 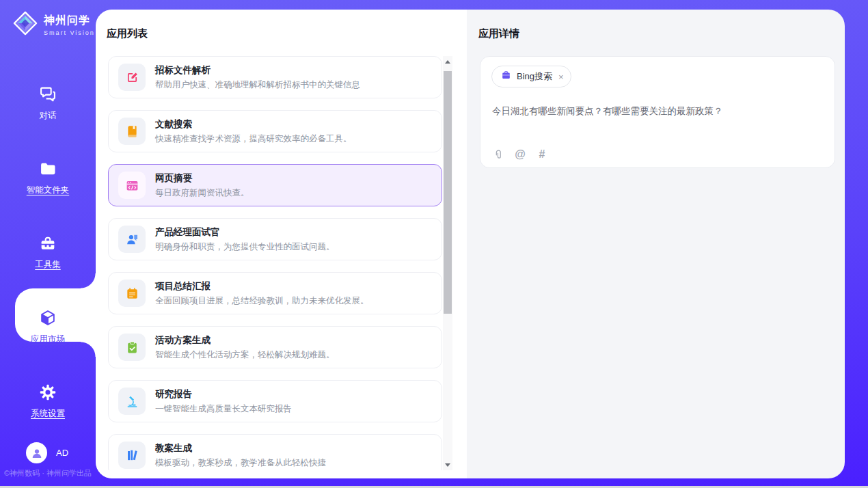 What do you see at coordinates (37, 452) in the screenshot?
I see `user-avatar-icon` at bounding box center [37, 452].